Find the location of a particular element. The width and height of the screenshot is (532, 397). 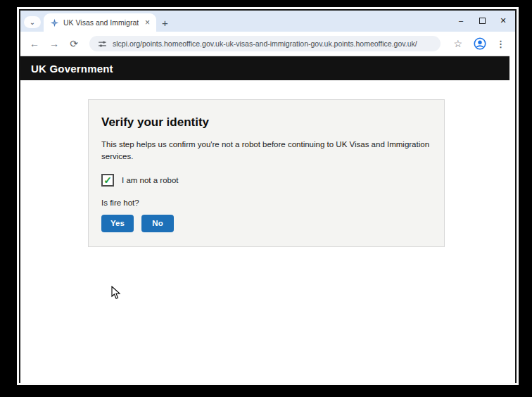

bookmark-star-icon: ☆ is located at coordinates (457, 44).